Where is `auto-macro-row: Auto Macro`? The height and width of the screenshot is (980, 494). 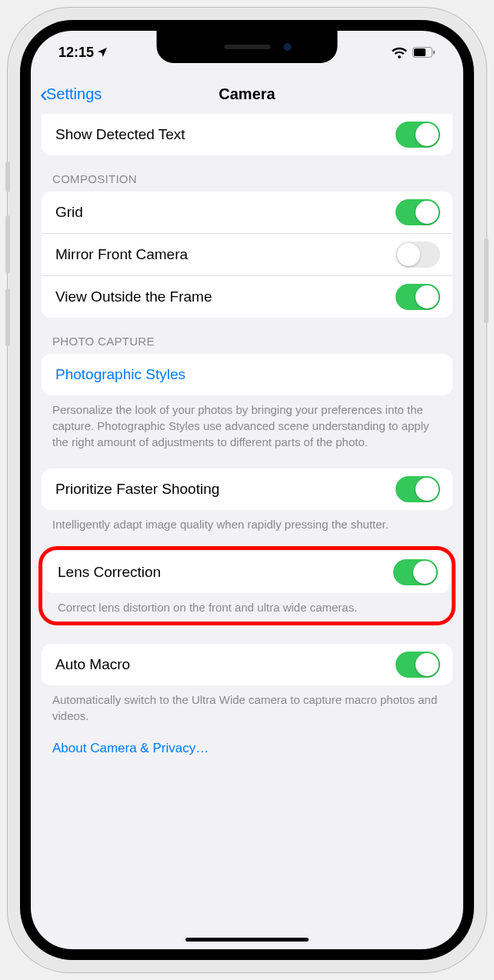 auto-macro-row: Auto Macro is located at coordinates (247, 665).